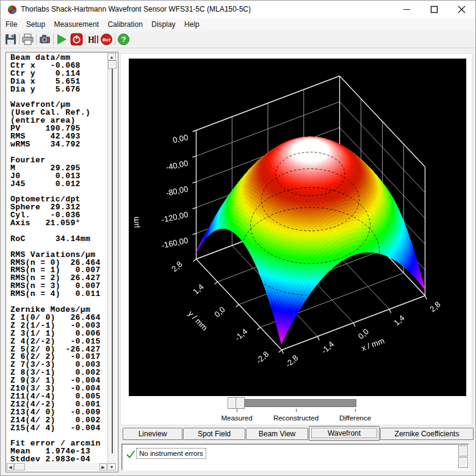 This screenshot has width=476, height=476. What do you see at coordinates (11, 24) in the screenshot?
I see `menu-file: File` at bounding box center [11, 24].